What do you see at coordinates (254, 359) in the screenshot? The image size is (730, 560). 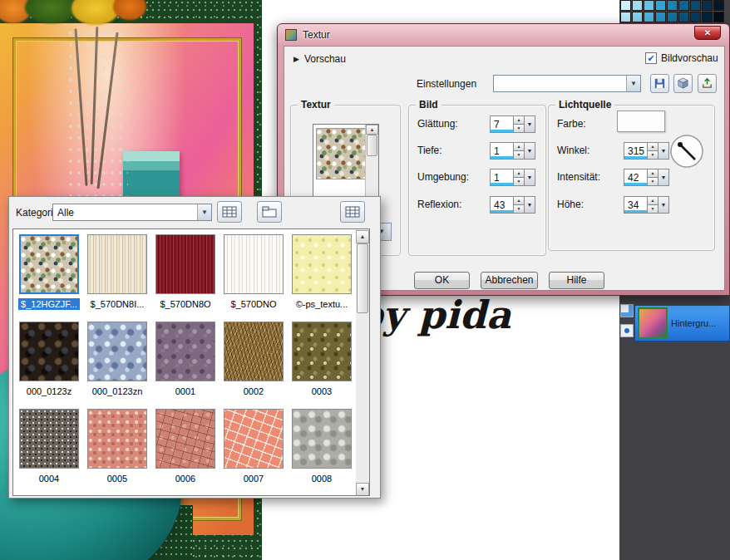 I see `texture-item: 0002` at bounding box center [254, 359].